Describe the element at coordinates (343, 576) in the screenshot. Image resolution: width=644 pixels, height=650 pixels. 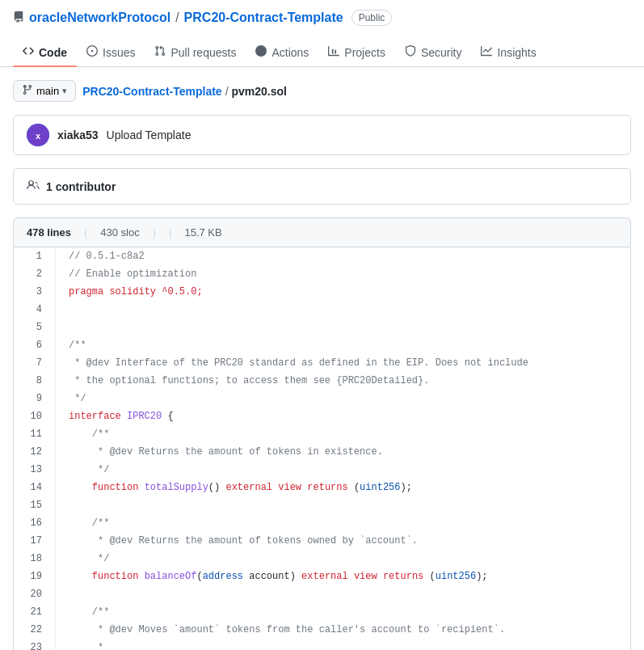
I see `line-content: function balanceOf(address account) exte…` at that location.